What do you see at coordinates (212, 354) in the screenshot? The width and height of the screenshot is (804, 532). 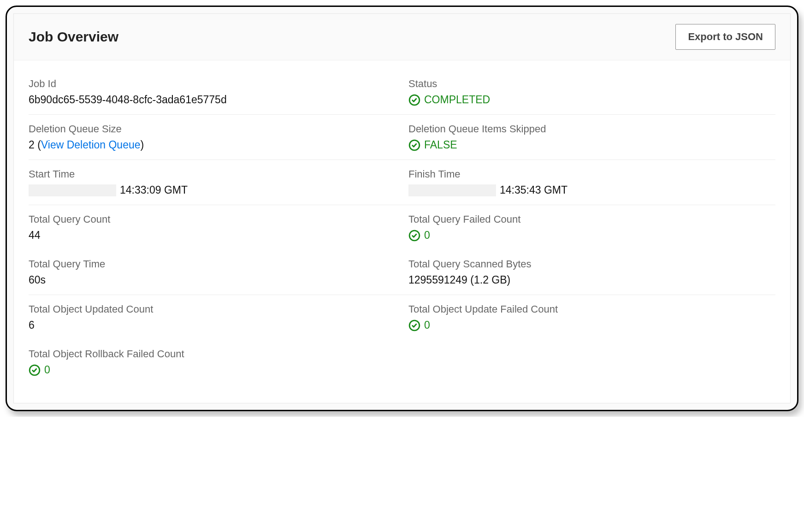 I see `field-label: Total Object Rollback Failed Count` at bounding box center [212, 354].